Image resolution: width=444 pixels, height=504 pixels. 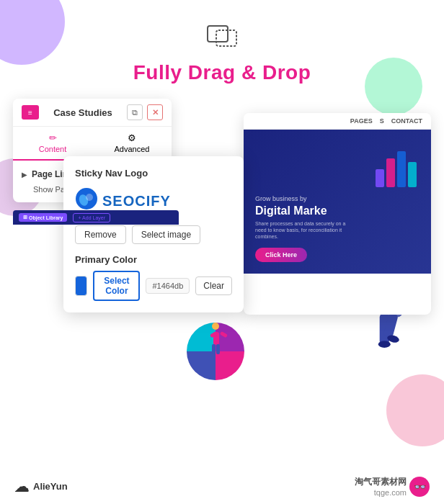 What do you see at coordinates (46, 217) in the screenshot?
I see `object-library-label: Object Library` at bounding box center [46, 217].